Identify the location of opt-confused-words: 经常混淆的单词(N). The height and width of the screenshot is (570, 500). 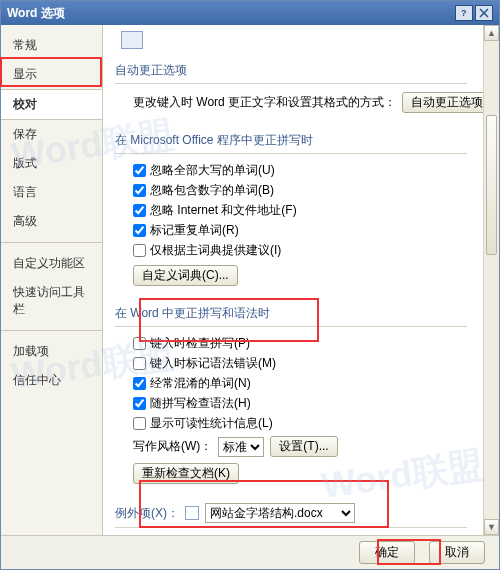
(192, 384).